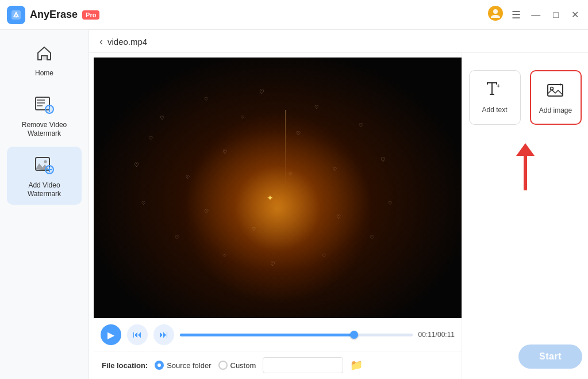  I want to click on source-folder-radio, so click(159, 365).